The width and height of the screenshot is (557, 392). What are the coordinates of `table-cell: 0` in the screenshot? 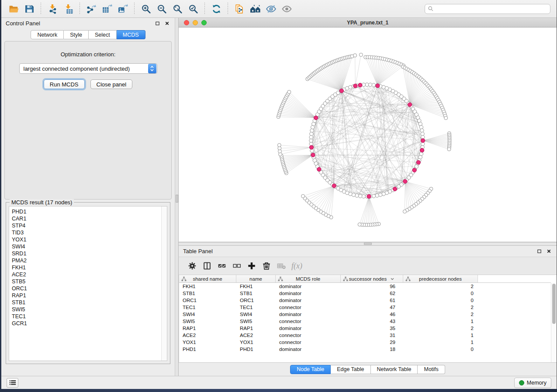 It's located at (440, 293).